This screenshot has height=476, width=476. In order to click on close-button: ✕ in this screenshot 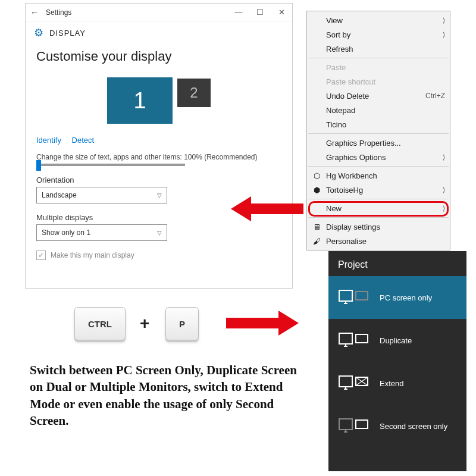, I will do `click(281, 12)`.